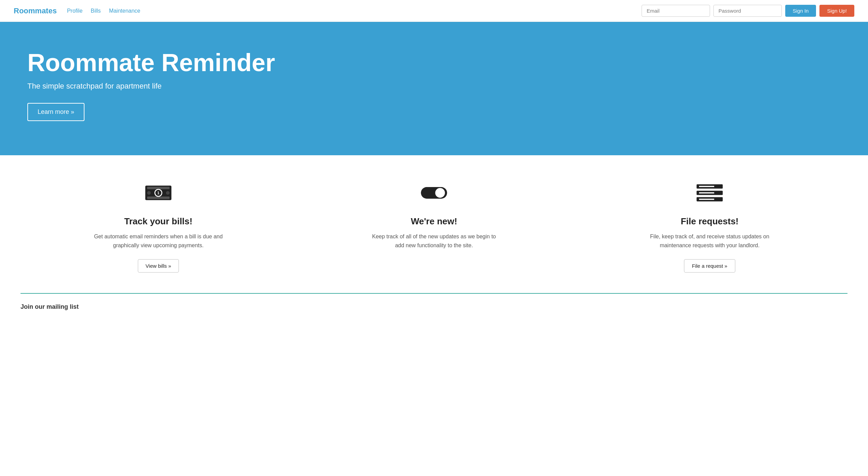 The width and height of the screenshot is (868, 476). Describe the element at coordinates (158, 241) in the screenshot. I see `feature-bills-desc: Get automatic email reminders when a bil…` at that location.